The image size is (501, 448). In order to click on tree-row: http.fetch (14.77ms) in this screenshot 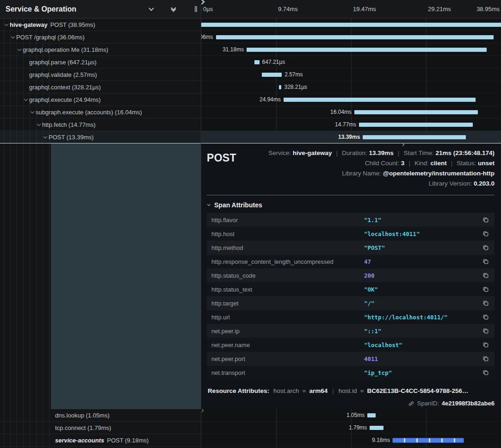, I will do `click(100, 125)`.